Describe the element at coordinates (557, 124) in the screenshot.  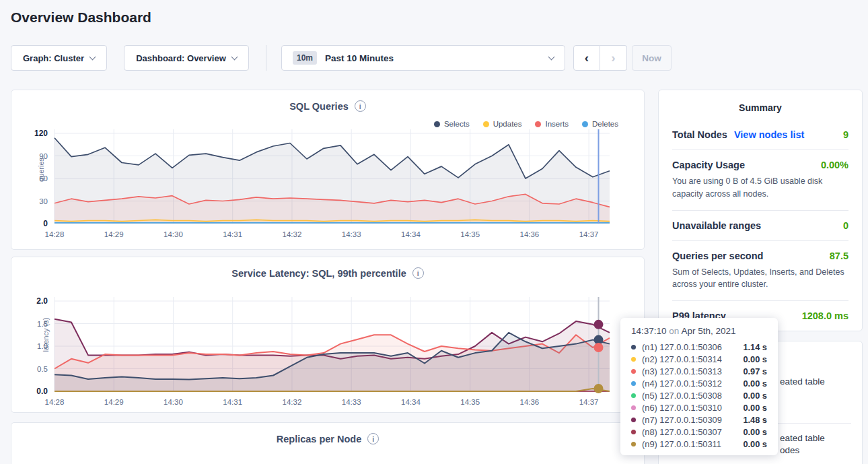
I see `legend-label: Inserts` at that location.